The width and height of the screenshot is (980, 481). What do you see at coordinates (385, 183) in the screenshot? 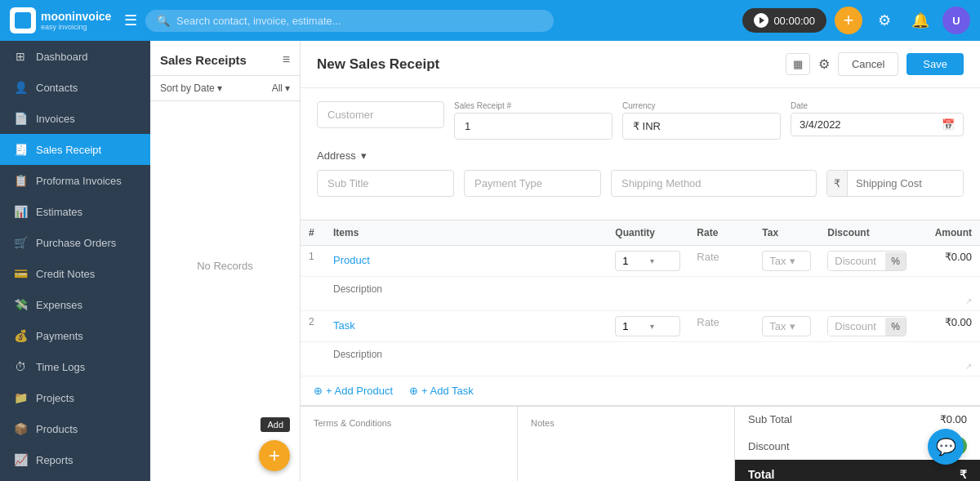
I see `subtitle-input` at bounding box center [385, 183].